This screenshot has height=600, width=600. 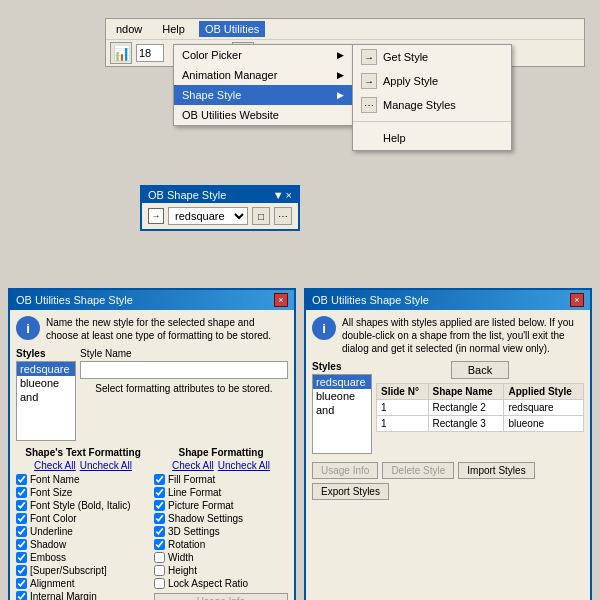 I want to click on text-format-actions: Check All Uncheck All, so click(x=83, y=466).